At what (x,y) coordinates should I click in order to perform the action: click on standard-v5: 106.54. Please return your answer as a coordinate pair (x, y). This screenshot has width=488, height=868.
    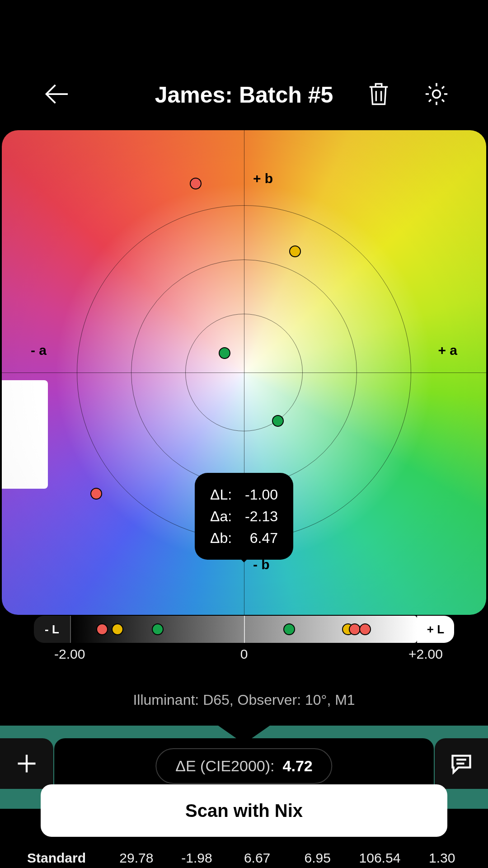
    Looking at the image, I should click on (380, 858).